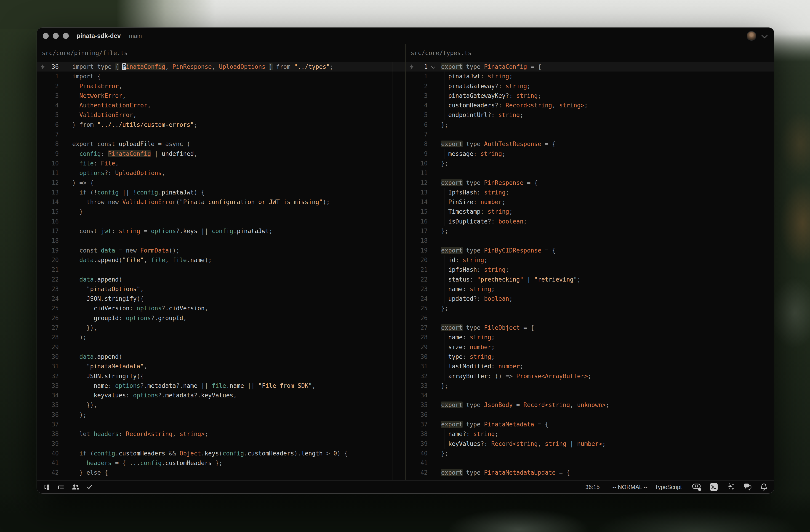 The height and width of the screenshot is (532, 810). What do you see at coordinates (221, 347) in the screenshot?
I see `code-line: 29` at bounding box center [221, 347].